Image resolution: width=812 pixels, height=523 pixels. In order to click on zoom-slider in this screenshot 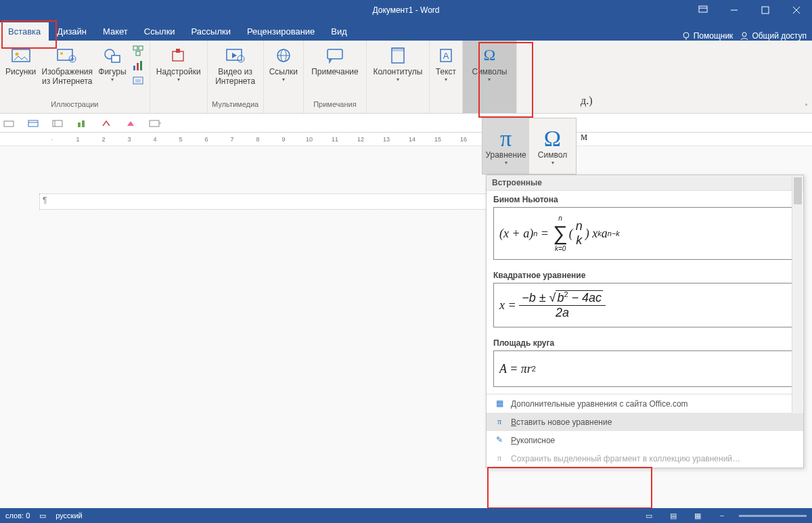, I will do `click(773, 516)`.